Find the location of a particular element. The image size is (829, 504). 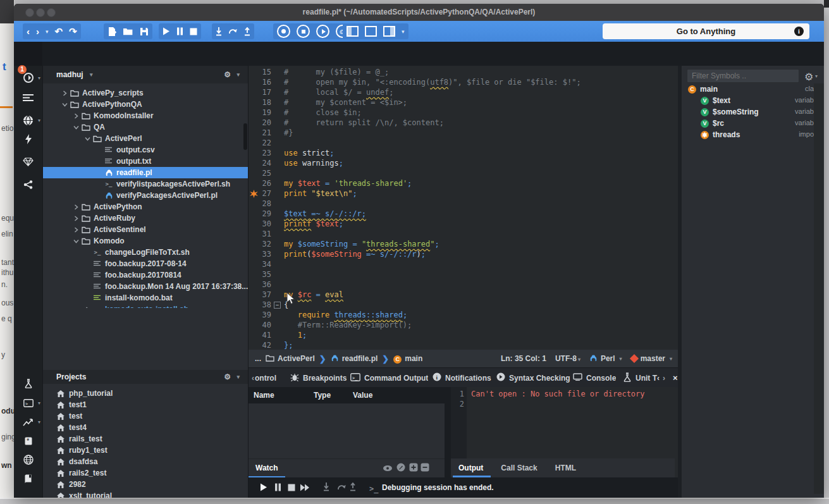

layout-bottom-icon is located at coordinates (371, 32).